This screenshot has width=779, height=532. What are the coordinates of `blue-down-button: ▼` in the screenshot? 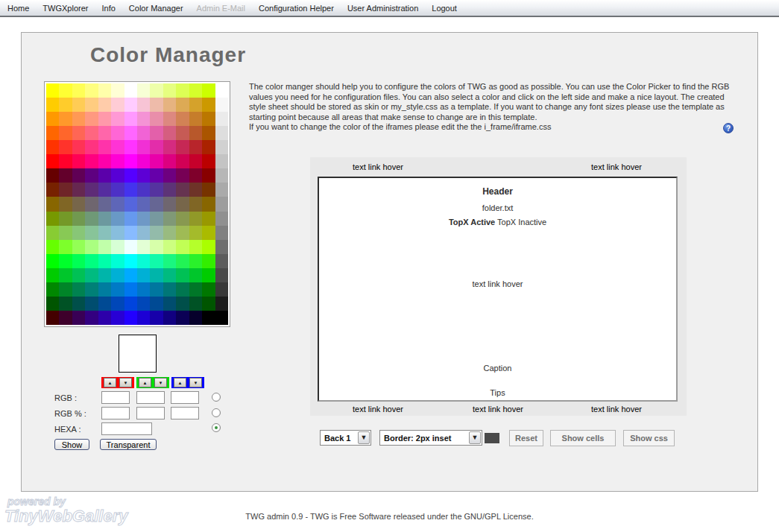 It's located at (195, 383).